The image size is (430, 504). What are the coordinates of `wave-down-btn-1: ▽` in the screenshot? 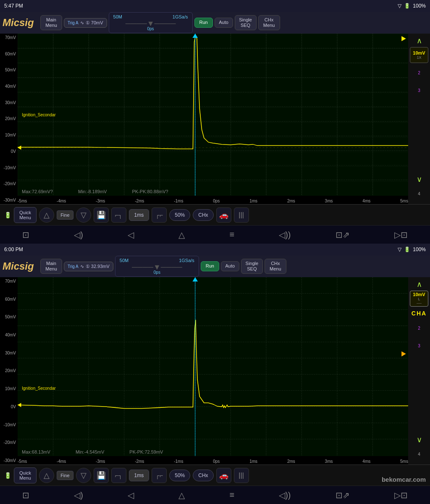 It's located at (84, 215).